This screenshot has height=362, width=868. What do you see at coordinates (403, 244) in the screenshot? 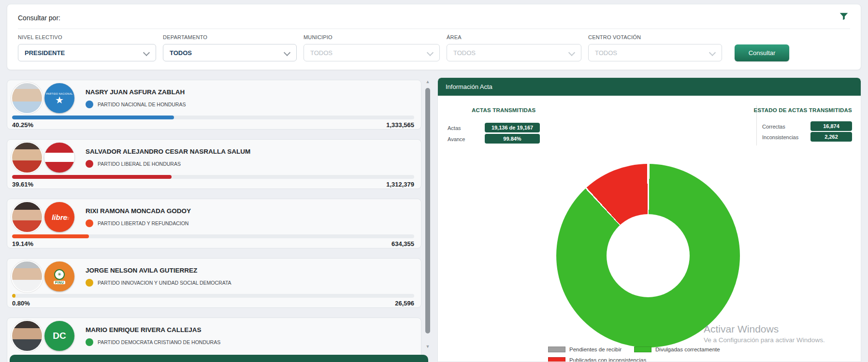
I see `vote-count: 634,355` at bounding box center [403, 244].